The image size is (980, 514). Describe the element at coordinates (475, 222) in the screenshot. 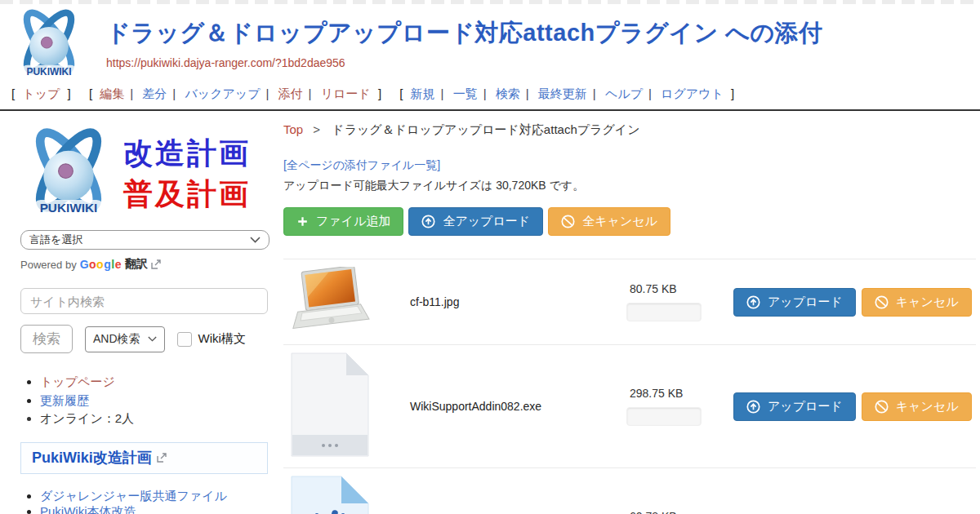

I see `upload-all-button: 全アップロード` at that location.